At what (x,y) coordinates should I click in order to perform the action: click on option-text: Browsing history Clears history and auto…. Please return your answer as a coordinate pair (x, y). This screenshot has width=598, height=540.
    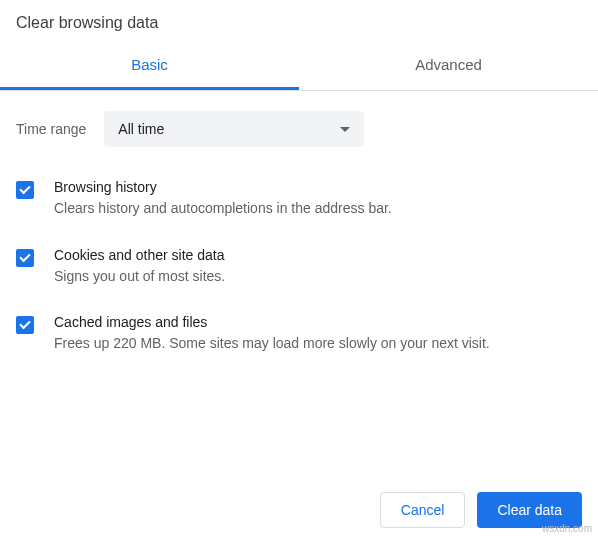
    Looking at the image, I should click on (223, 199).